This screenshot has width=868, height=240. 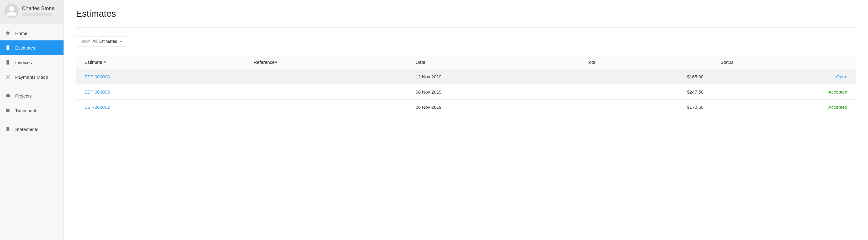 What do you see at coordinates (466, 62) in the screenshot?
I see `table-header-row: Estimate # Reference# Date Total Status` at bounding box center [466, 62].